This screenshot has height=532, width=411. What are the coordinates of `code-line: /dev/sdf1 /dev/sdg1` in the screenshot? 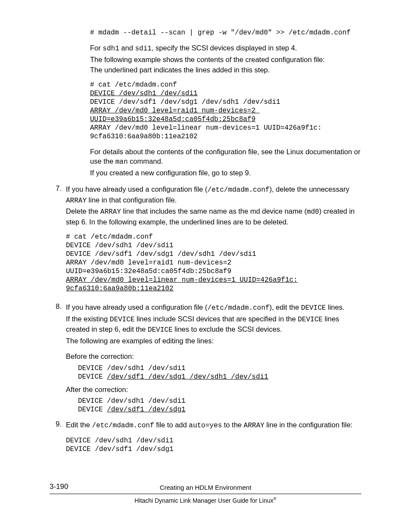 It's located at (146, 410).